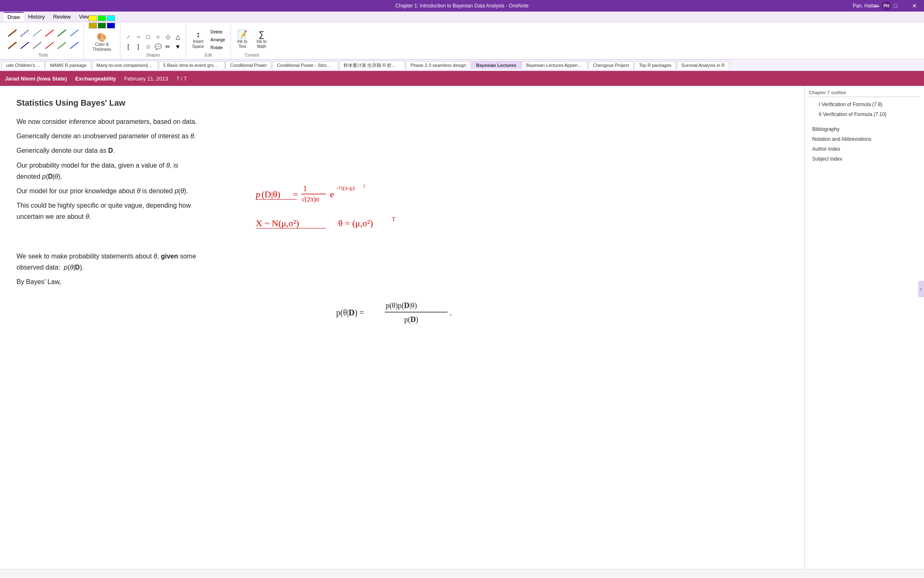 This screenshot has height=578, width=924. Describe the element at coordinates (611, 65) in the screenshot. I see `tab-chengxue: Chengxue Project` at that location.